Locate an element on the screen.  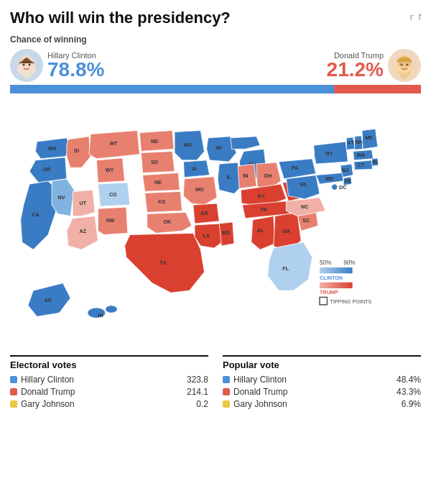
pv-row-clinton: Hillary Clinton 48.4% is located at coordinates (322, 380).